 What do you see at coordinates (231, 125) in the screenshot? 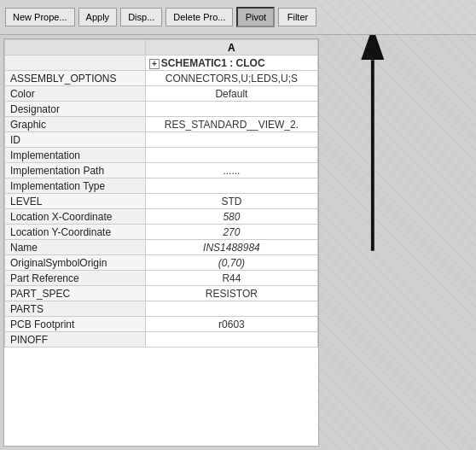
I see `row-value: RES_STANDARD__VIEW_2.` at bounding box center [231, 125].